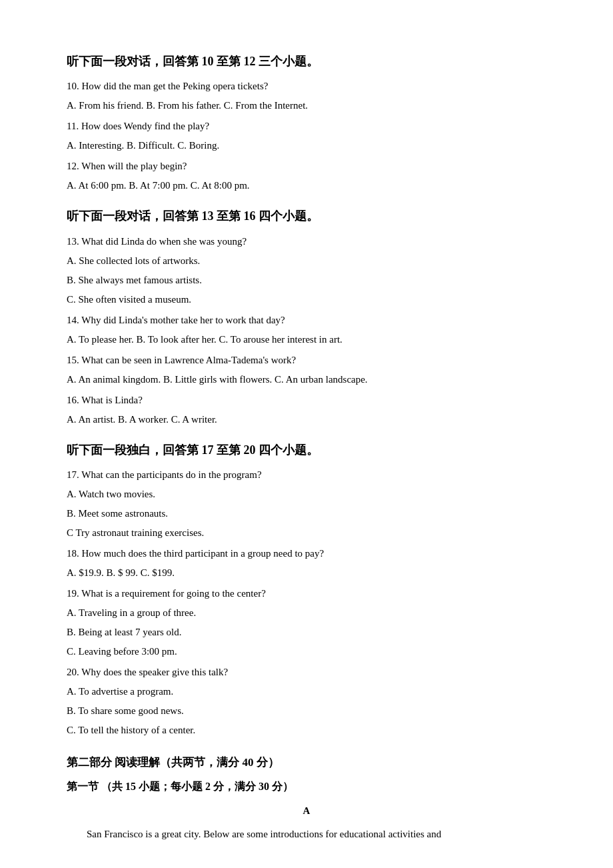  Describe the element at coordinates (306, 127) in the screenshot. I see `q11-text: 11. How does Wendy find the play?` at that location.